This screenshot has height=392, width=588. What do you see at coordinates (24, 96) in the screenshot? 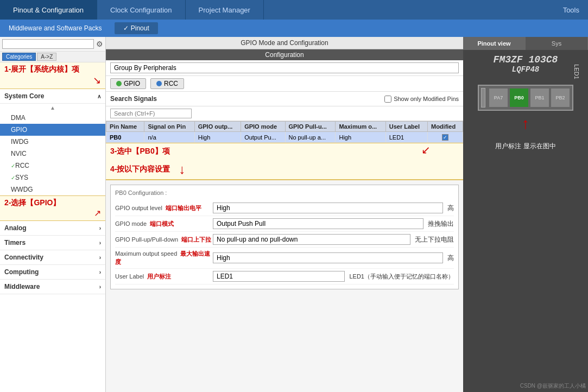
I see `system-core-label: System Core` at bounding box center [24, 96].